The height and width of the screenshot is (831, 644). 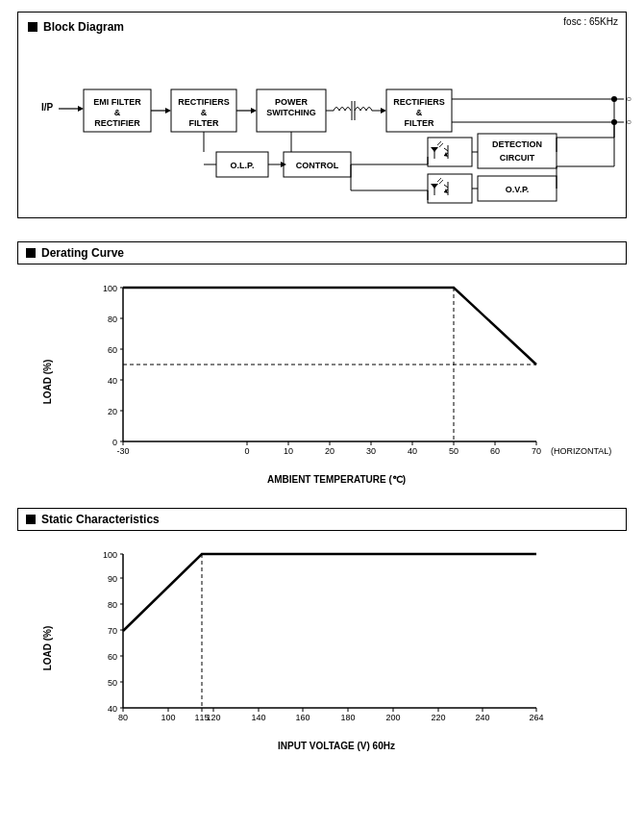 I want to click on svg-text: O.L.P., so click(x=242, y=165).